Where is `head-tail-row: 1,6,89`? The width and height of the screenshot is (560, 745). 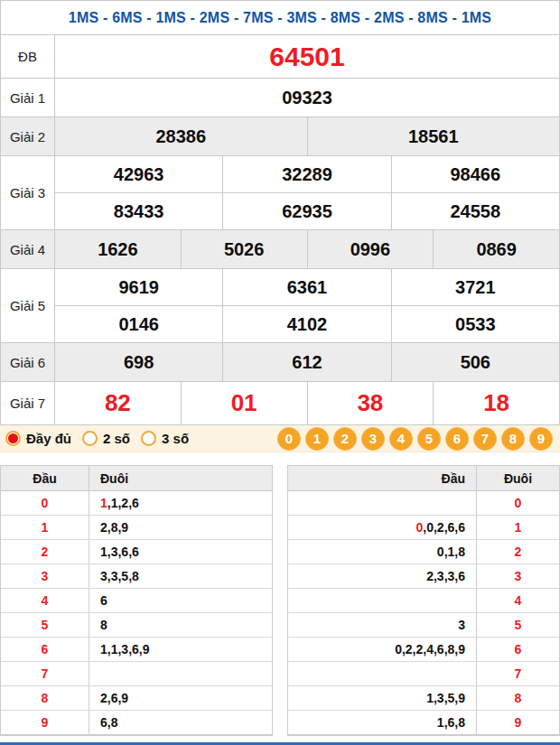 head-tail-row: 1,6,89 is located at coordinates (424, 722).